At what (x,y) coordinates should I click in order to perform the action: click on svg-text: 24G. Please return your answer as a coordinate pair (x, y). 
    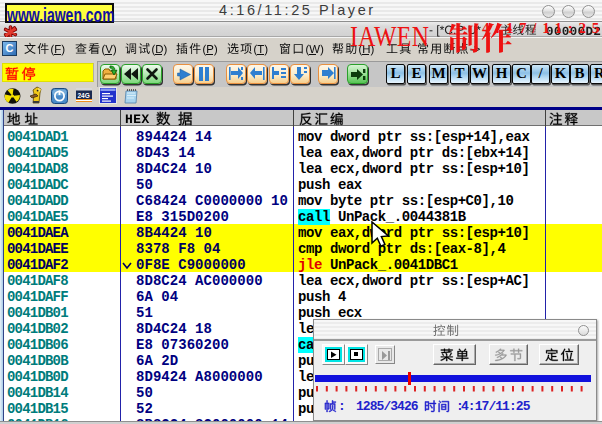
    Looking at the image, I should click on (84, 96).